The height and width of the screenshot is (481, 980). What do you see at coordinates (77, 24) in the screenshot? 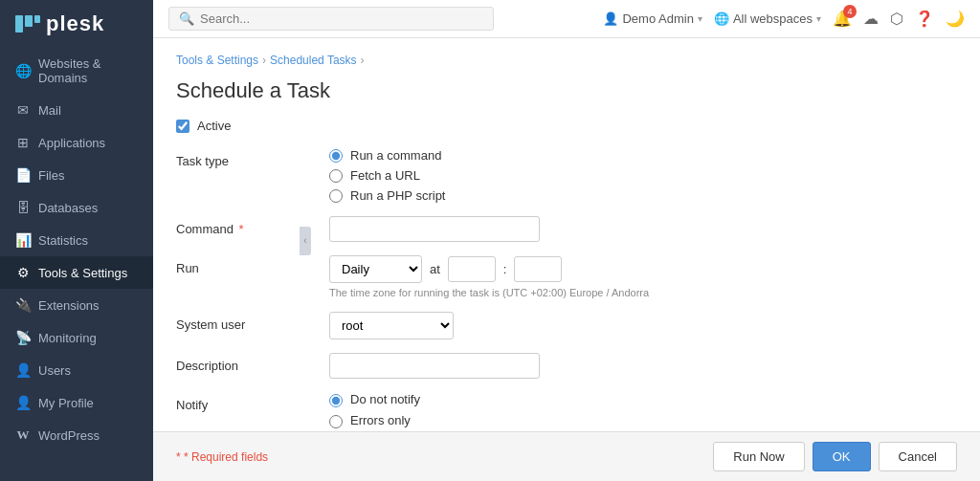
I see `logo: plesk` at bounding box center [77, 24].